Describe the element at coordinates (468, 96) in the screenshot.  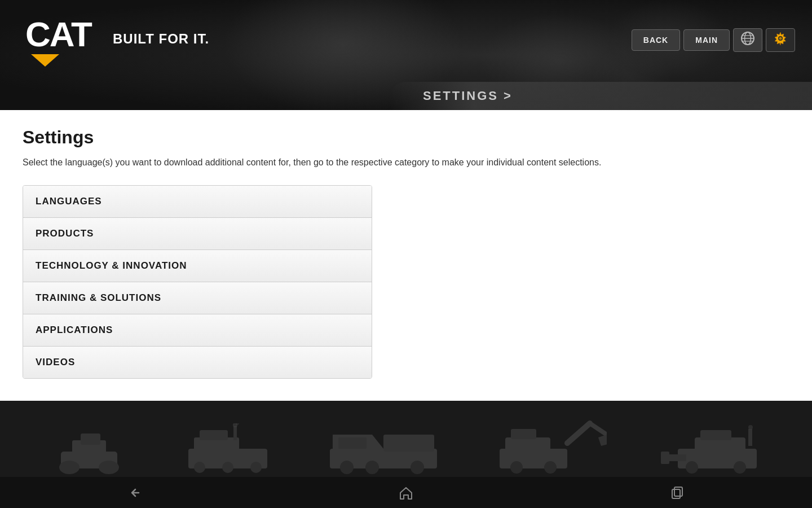
I see `breadcrumb: SETTINGS >` at that location.